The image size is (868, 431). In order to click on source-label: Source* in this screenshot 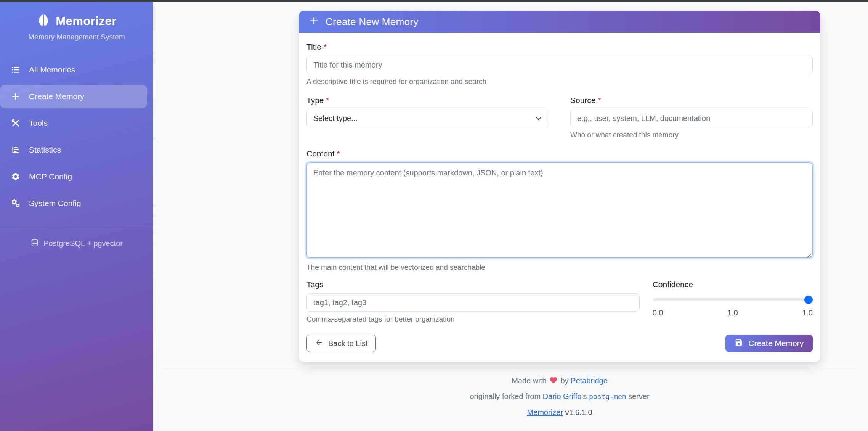, I will do `click(692, 100)`.